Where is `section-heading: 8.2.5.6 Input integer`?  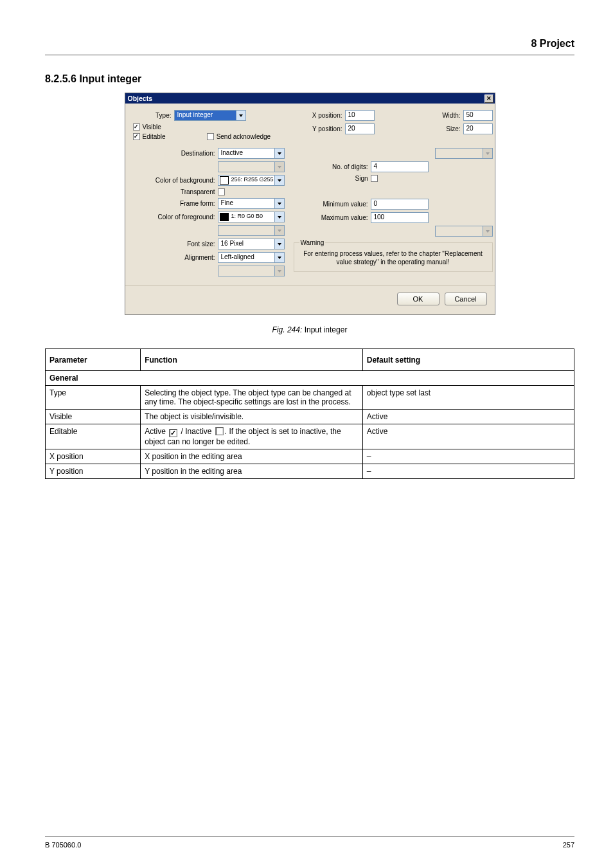 section-heading: 8.2.5.6 Input integer is located at coordinates (310, 79).